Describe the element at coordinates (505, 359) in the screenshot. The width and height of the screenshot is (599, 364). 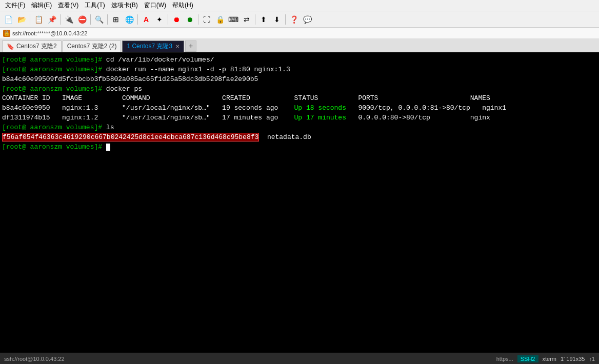
I see `statusbar-logo: https...` at that location.